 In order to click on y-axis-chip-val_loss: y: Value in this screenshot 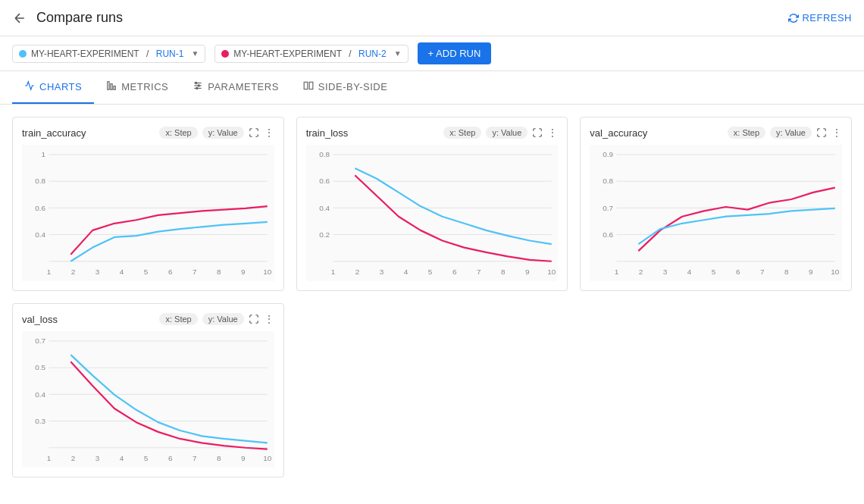, I will do `click(223, 319)`.